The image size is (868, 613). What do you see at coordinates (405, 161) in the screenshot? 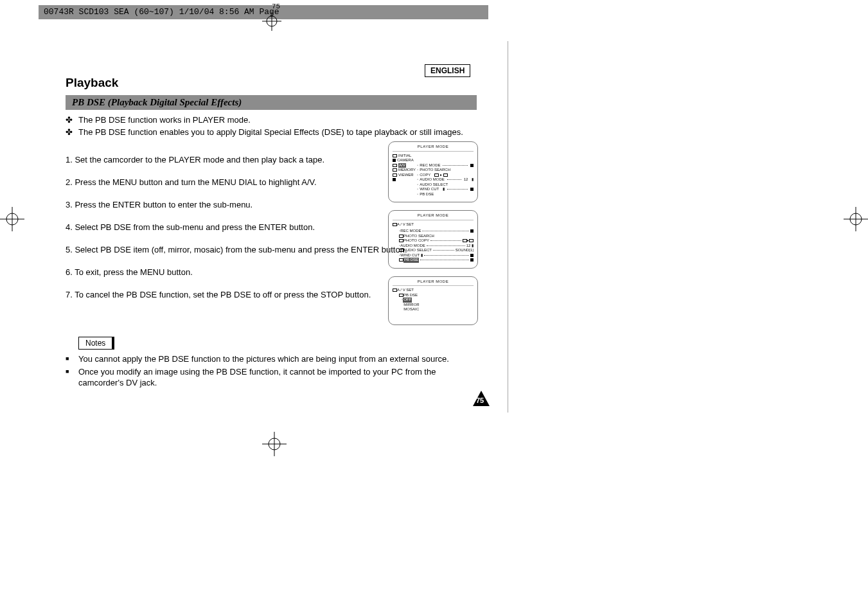
I see `osd-left-item: CAMERA` at bounding box center [405, 161].